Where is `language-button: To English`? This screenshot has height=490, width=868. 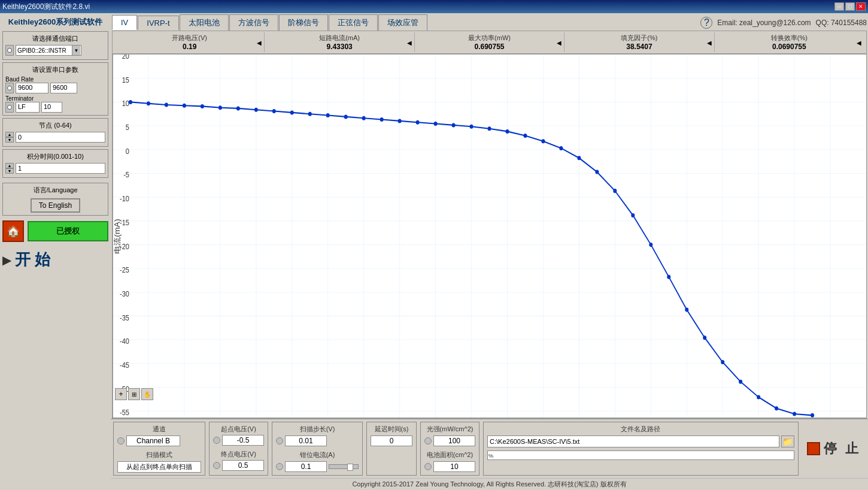 language-button: To English is located at coordinates (55, 205).